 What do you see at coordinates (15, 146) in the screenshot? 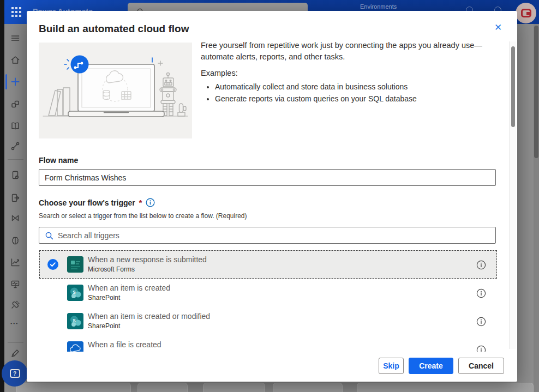
I see `flows-icon` at bounding box center [15, 146].